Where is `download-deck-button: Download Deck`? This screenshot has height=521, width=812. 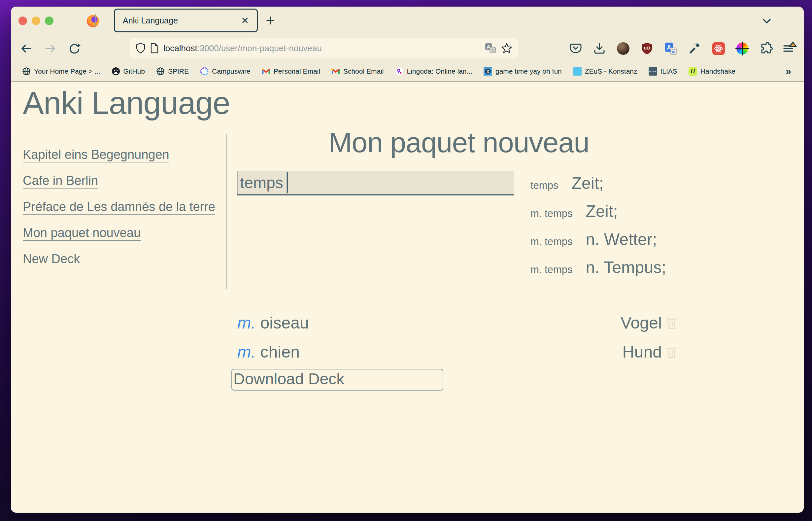 download-deck-button: Download Deck is located at coordinates (338, 380).